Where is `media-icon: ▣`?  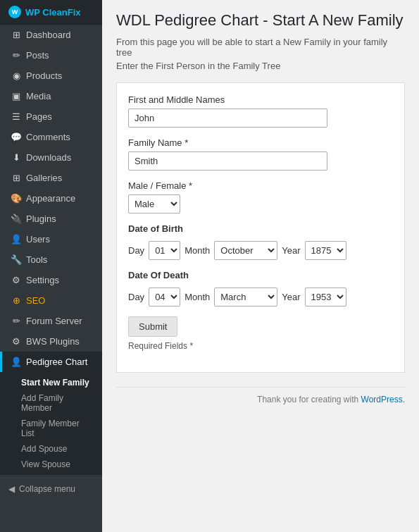 media-icon: ▣ is located at coordinates (16, 96).